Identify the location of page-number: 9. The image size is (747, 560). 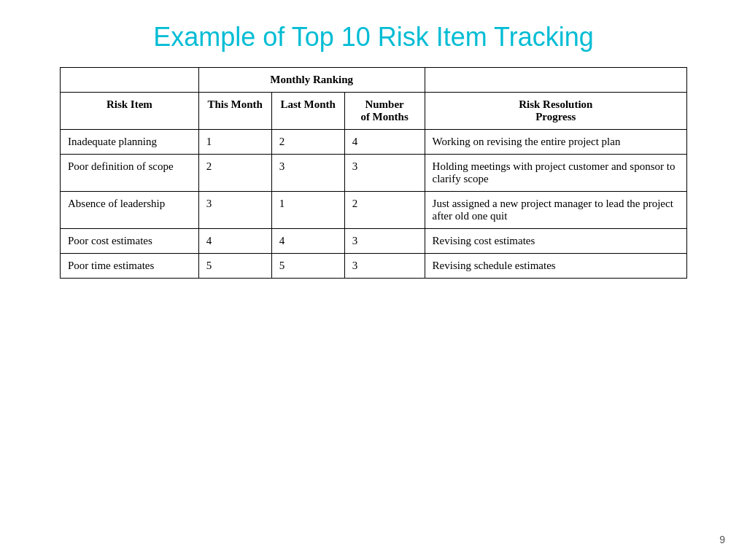
(722, 540).